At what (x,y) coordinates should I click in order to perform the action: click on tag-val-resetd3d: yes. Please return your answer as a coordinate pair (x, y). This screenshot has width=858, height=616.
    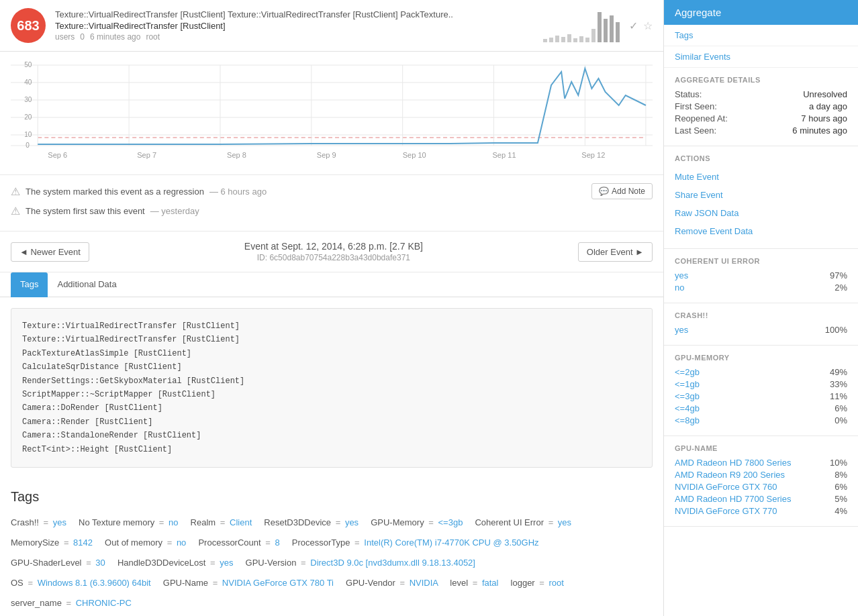
    Looking at the image, I should click on (352, 522).